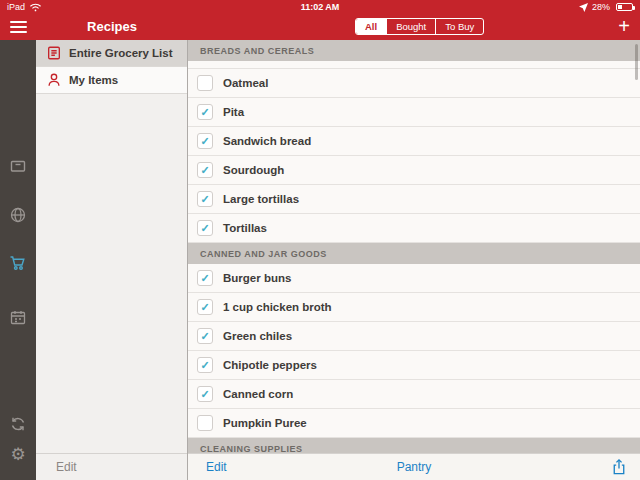 The height and width of the screenshot is (480, 640). I want to click on list-item: ✓Green chiles, so click(414, 336).